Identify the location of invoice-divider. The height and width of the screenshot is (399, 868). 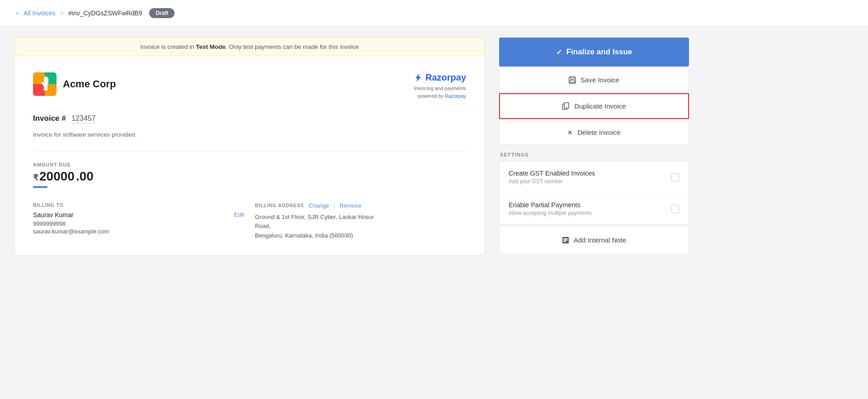
(250, 151).